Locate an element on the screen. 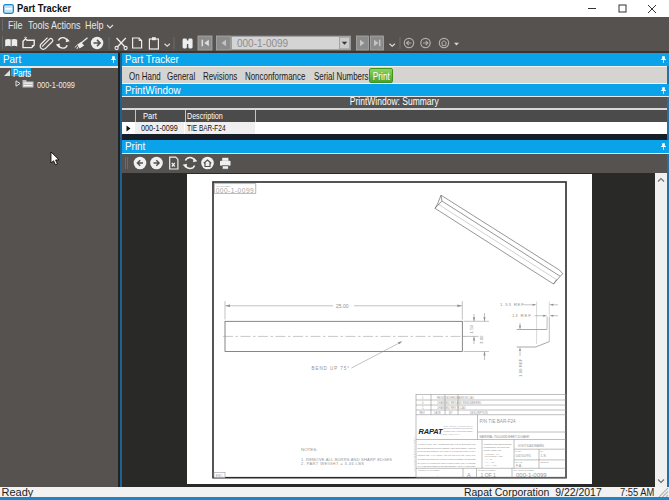  svg-text:THIS DRAWING AND ALL DESIGNS,: THIS DRAWING AND ALL DESIGNS, DETAILS, I… is located at coordinates (447, 444).